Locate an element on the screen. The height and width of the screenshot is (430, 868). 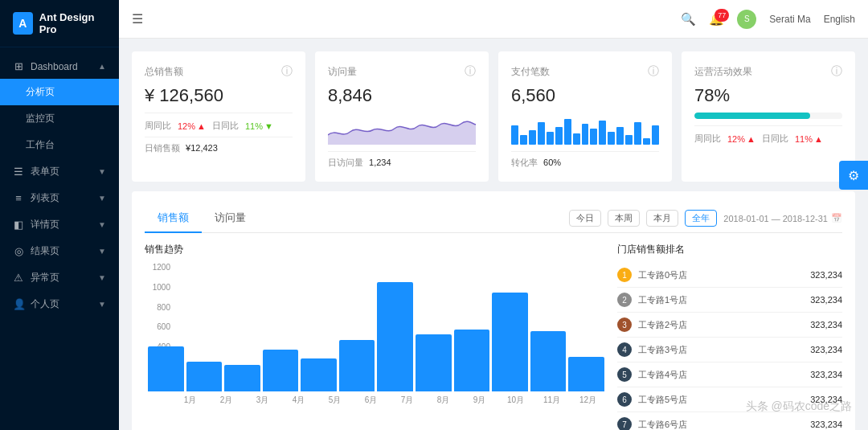
progress-bar is located at coordinates (768, 116).